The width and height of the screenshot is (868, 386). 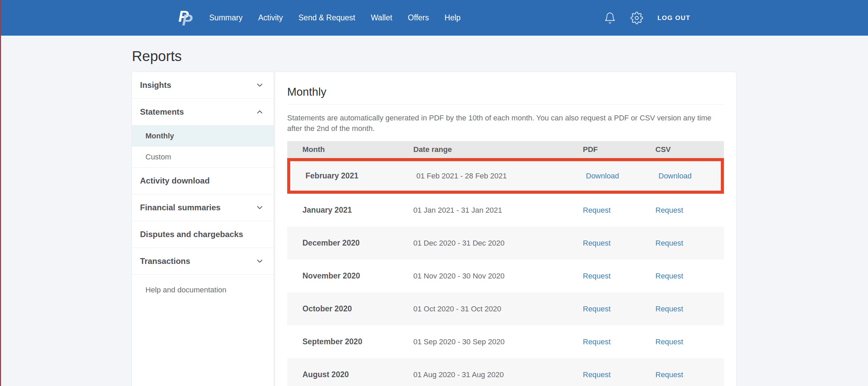 I want to click on sidebar-item-transactions: Transactions, so click(x=203, y=261).